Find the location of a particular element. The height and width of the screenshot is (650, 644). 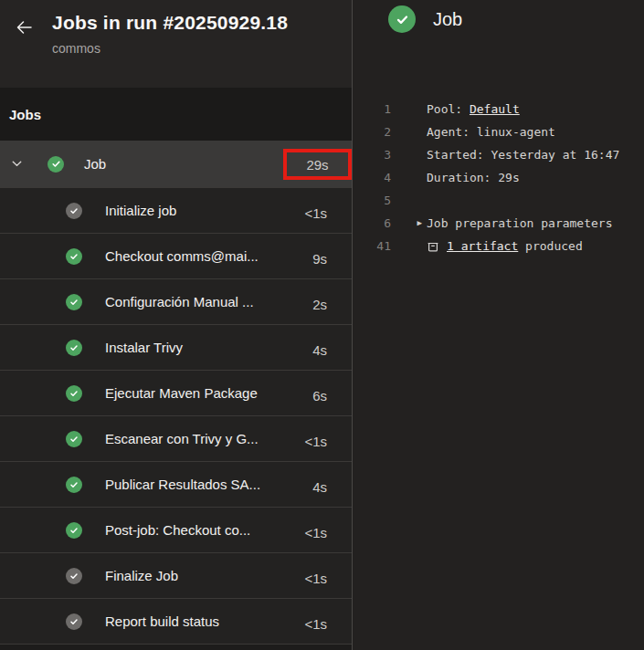

step-row: Escanear con Trivy y G... <1s is located at coordinates (175, 438).